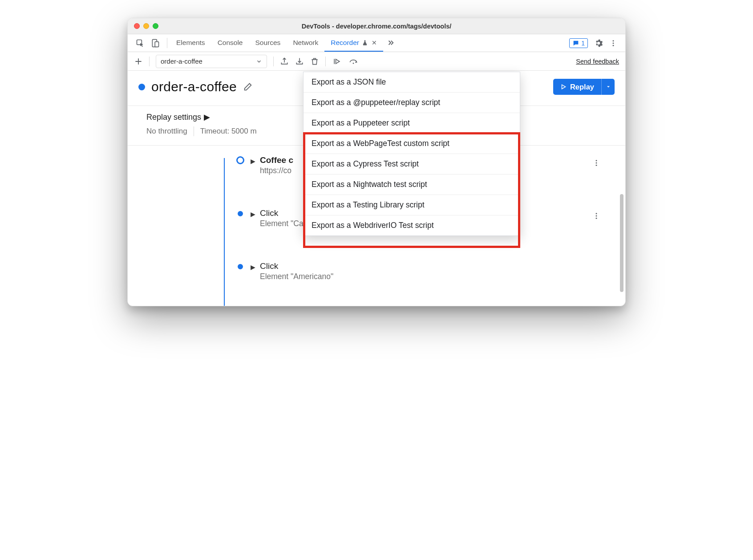 The image size is (753, 560). Describe the element at coordinates (412, 205) in the screenshot. I see `export-menu-item: Export as a Testing Library script` at that location.